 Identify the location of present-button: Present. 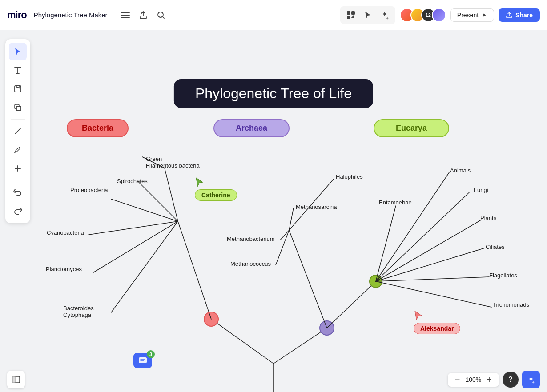
(472, 15).